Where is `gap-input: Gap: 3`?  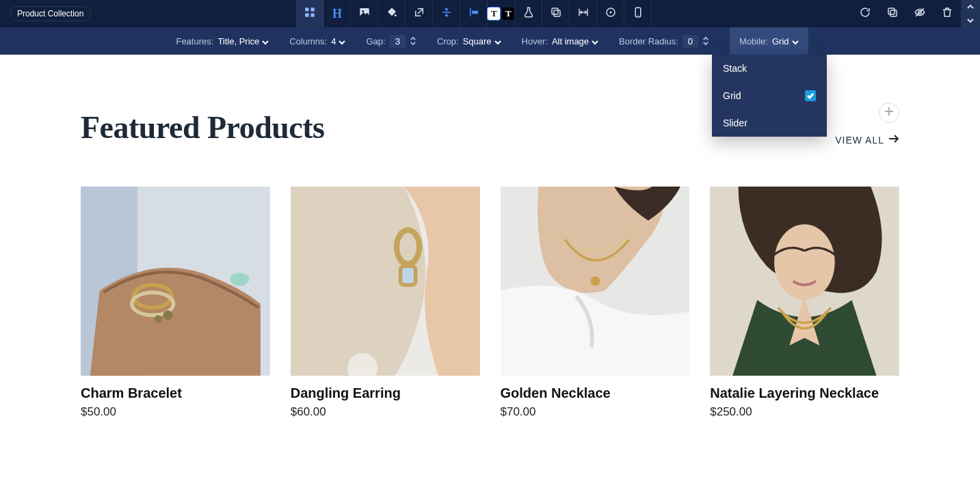 gap-input: Gap: 3 is located at coordinates (391, 41).